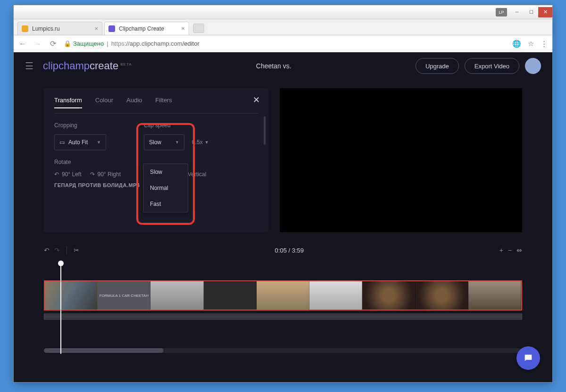  What do you see at coordinates (283, 250) in the screenshot?
I see `timeline-toolbar: ↶ ↷ ✂ 0:05 / 3:59 + − ⇔` at bounding box center [283, 250].